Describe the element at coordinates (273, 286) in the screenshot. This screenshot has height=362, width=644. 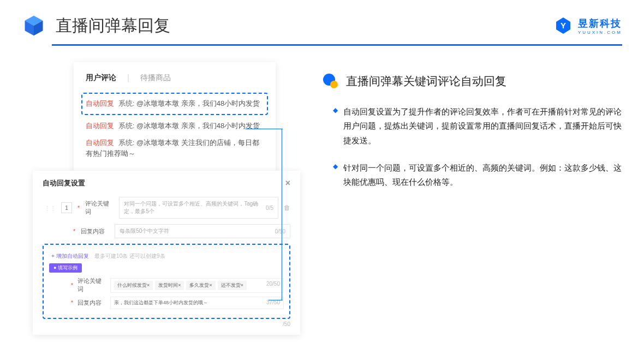
I see `counter: 20/50` at that location.